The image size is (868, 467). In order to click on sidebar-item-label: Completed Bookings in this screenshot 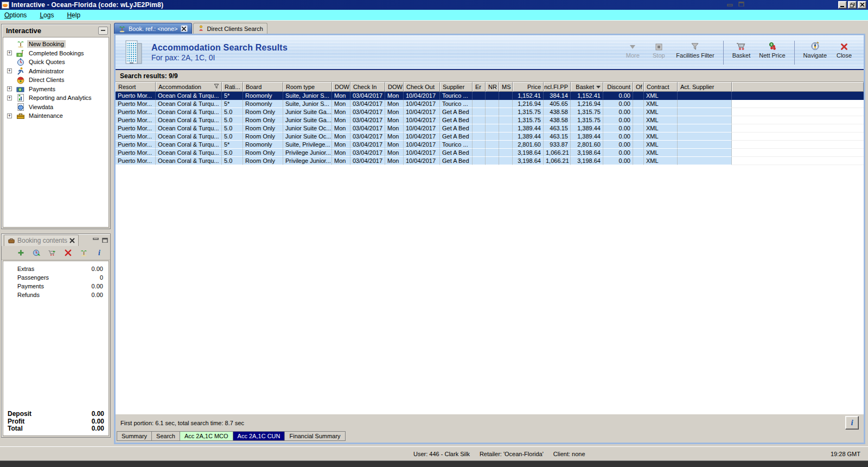, I will do `click(56, 53)`.